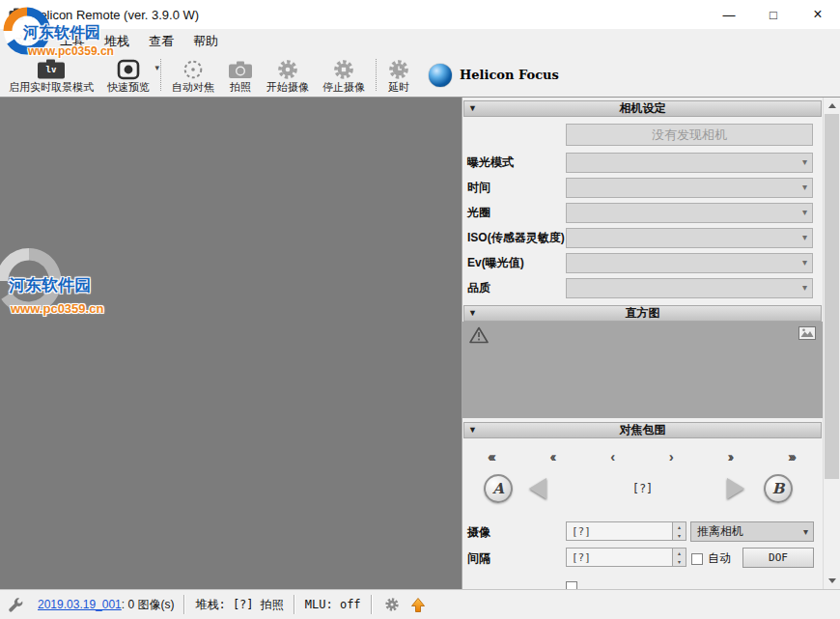 The width and height of the screenshot is (840, 619). I want to click on focus-jump-end-icon: ›››, so click(793, 457).